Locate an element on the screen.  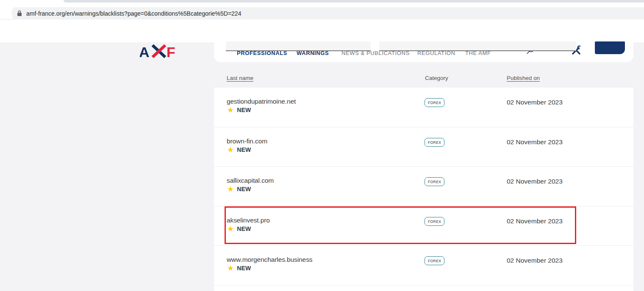
site-header: A F PROFESSIONALS WARNINGS NEWS & PUBLIC… is located at coordinates (322, 31).